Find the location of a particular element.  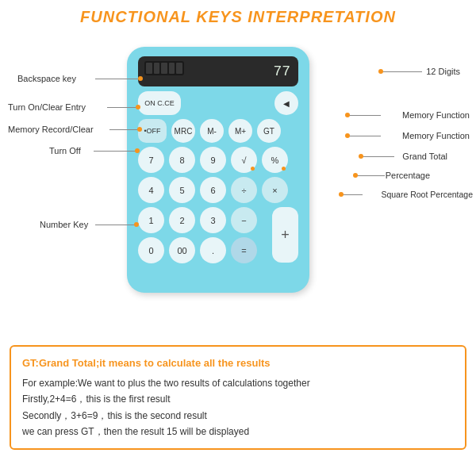

btn-00: 00 is located at coordinates (182, 251).